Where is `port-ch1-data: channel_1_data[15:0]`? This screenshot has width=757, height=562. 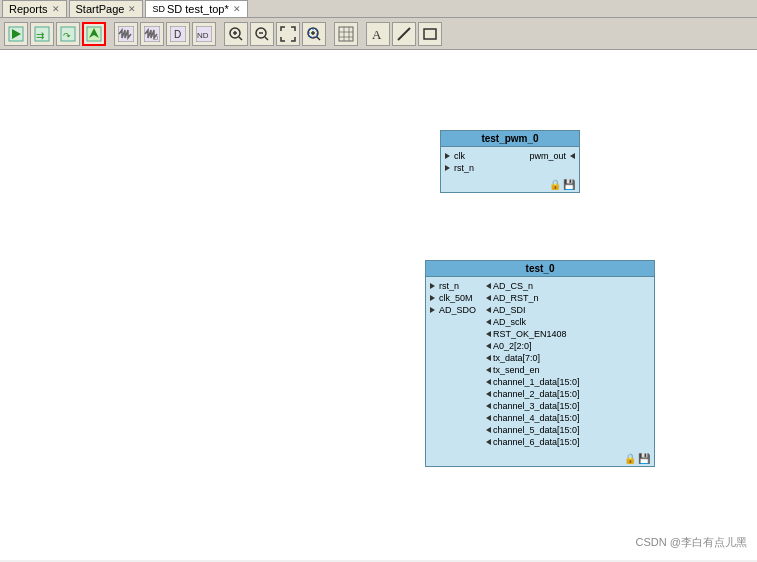 port-ch1-data: channel_1_data[15:0] is located at coordinates (567, 382).